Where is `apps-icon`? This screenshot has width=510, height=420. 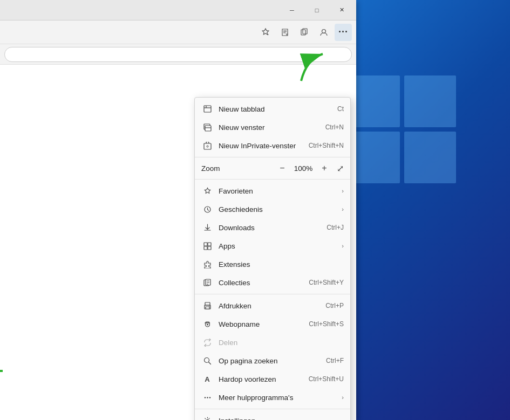 apps-icon is located at coordinates (207, 246).